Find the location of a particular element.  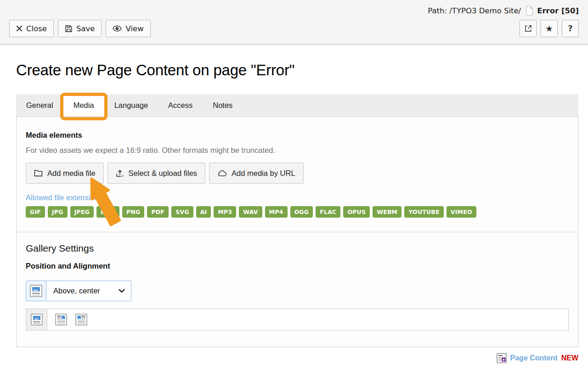

add-media-file-button: Add media file is located at coordinates (65, 173).